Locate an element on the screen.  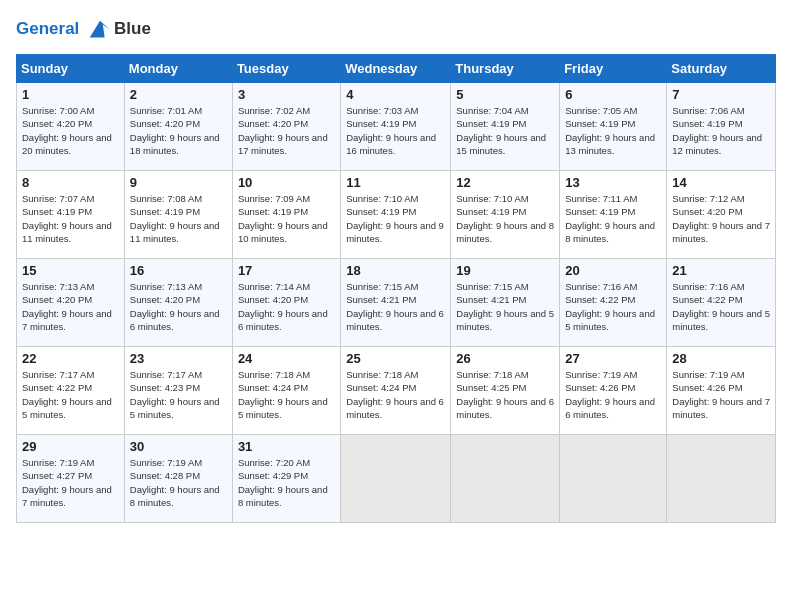
day-number: 6 is located at coordinates (613, 94).